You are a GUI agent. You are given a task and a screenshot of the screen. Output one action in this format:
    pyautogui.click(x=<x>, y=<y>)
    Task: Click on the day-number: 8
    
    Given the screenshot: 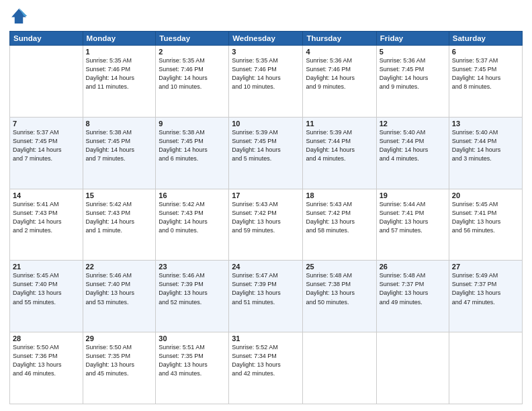 What is the action you would take?
    pyautogui.click(x=120, y=124)
    